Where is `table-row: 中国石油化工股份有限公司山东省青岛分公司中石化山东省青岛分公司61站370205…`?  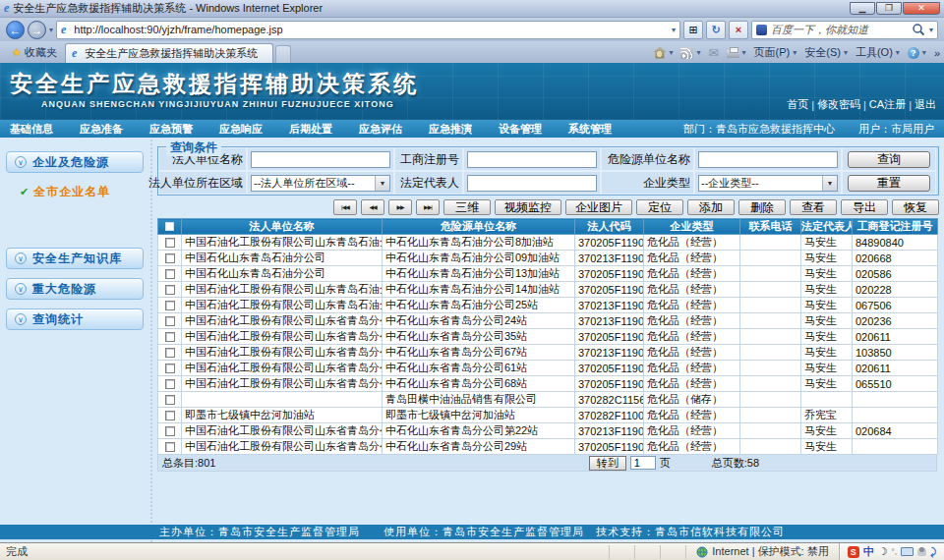 table-row: 中国石油化工股份有限公司山东省青岛分公司中石化山东省青岛分公司61站370205… is located at coordinates (549, 368).